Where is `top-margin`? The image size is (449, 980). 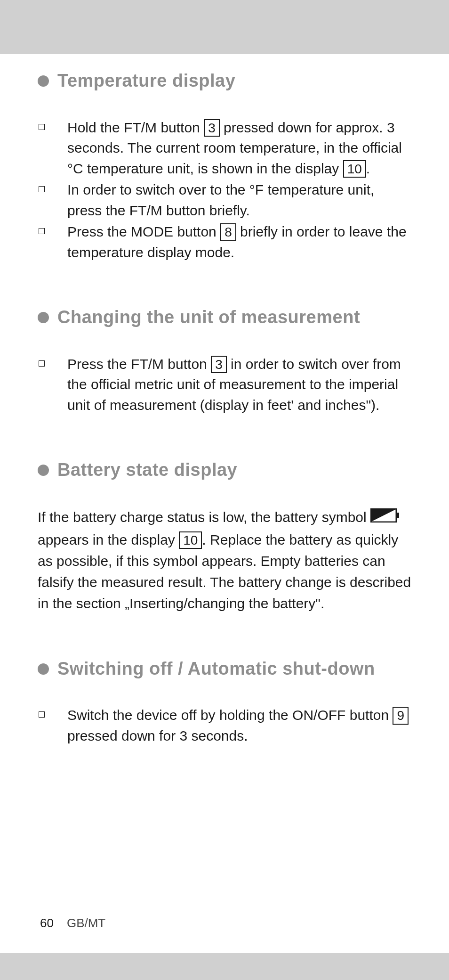 top-margin is located at coordinates (224, 27).